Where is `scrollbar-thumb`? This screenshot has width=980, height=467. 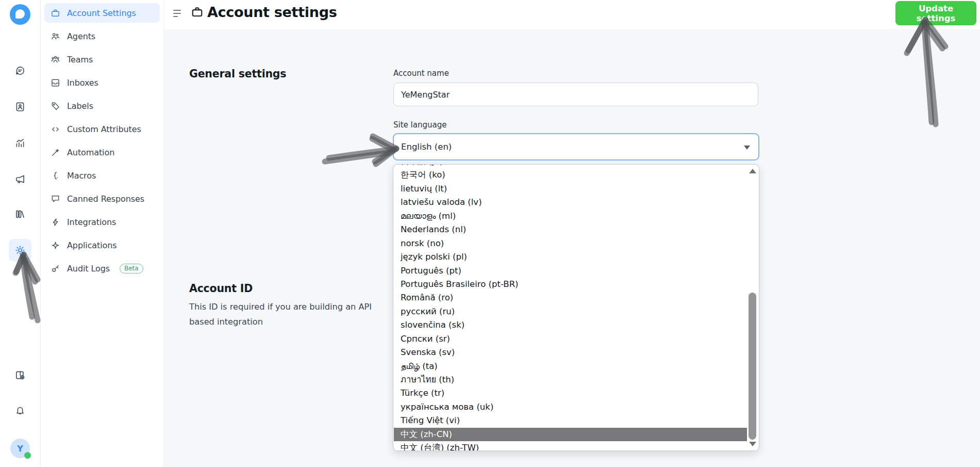
scrollbar-thumb is located at coordinates (753, 366).